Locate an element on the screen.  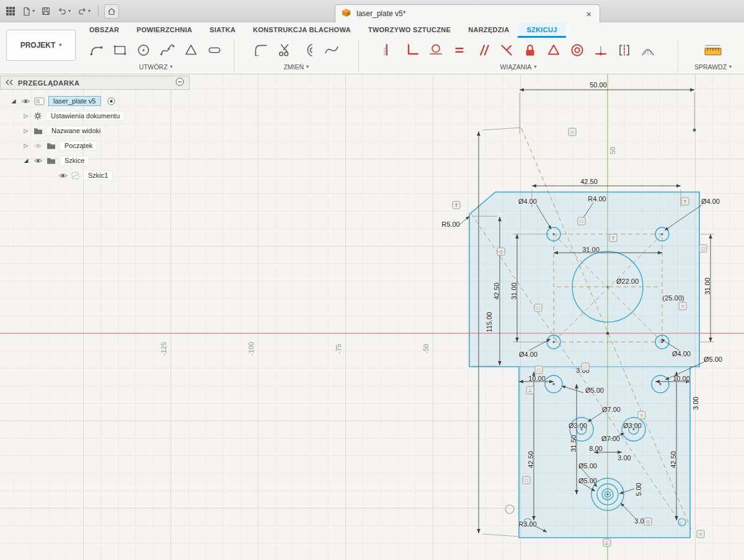
project-button: PROJEKT▾ is located at coordinates (41, 45).